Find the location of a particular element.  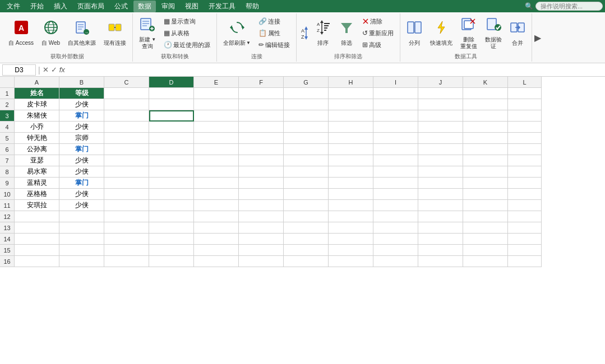

cell-D13 is located at coordinates (172, 228).